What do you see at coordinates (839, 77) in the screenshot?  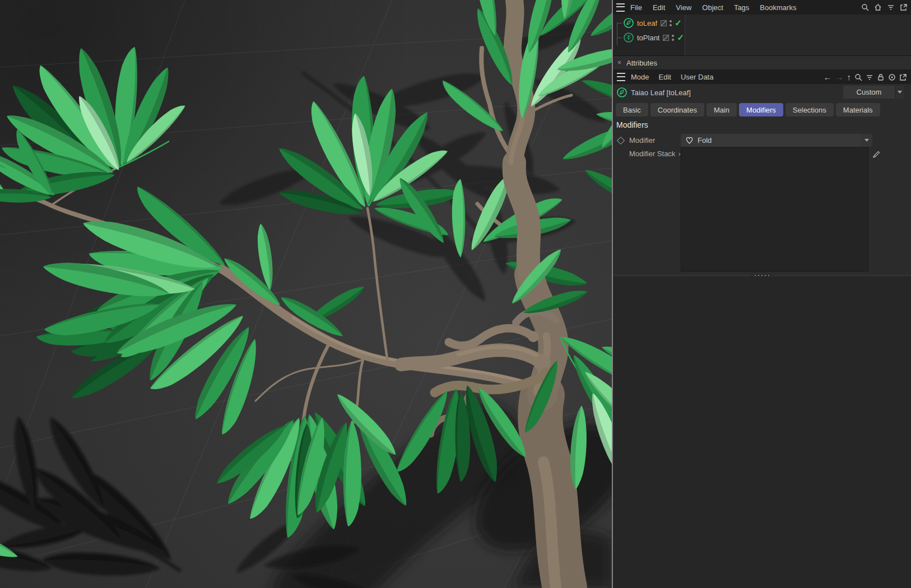 I see `forward-arrow-icon: →` at bounding box center [839, 77].